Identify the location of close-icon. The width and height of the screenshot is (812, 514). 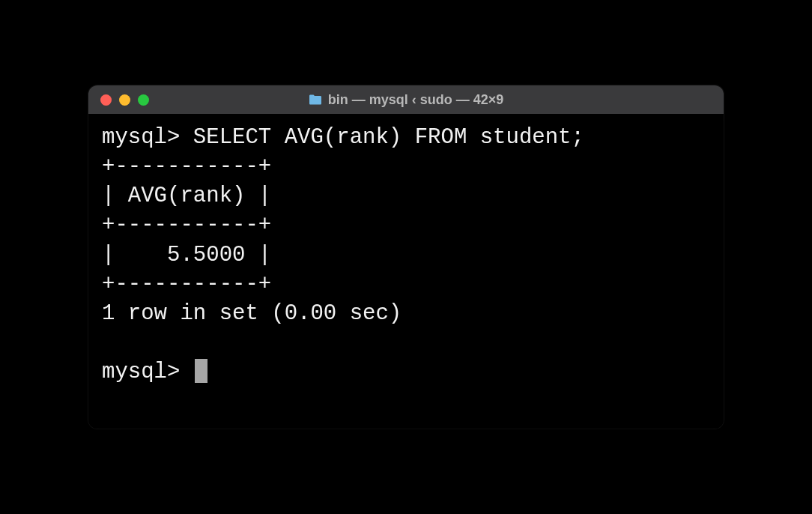
(106, 100).